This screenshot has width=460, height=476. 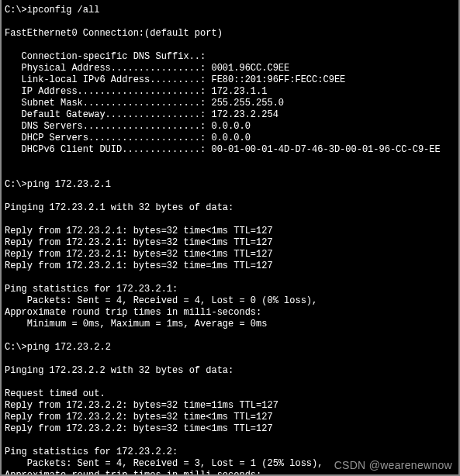 I want to click on dhcp-value: 0.0.0.0, so click(x=230, y=138).